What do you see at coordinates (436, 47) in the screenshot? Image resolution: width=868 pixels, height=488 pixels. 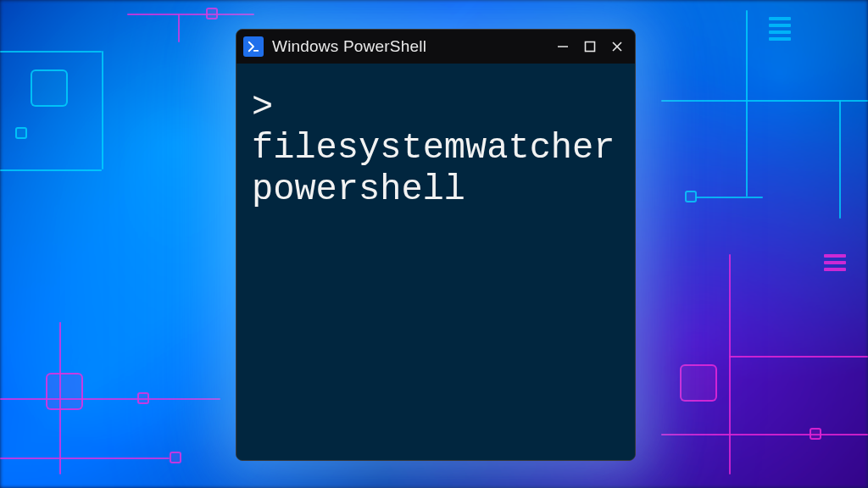 I see `titlebar: Windows PowerShell` at bounding box center [436, 47].